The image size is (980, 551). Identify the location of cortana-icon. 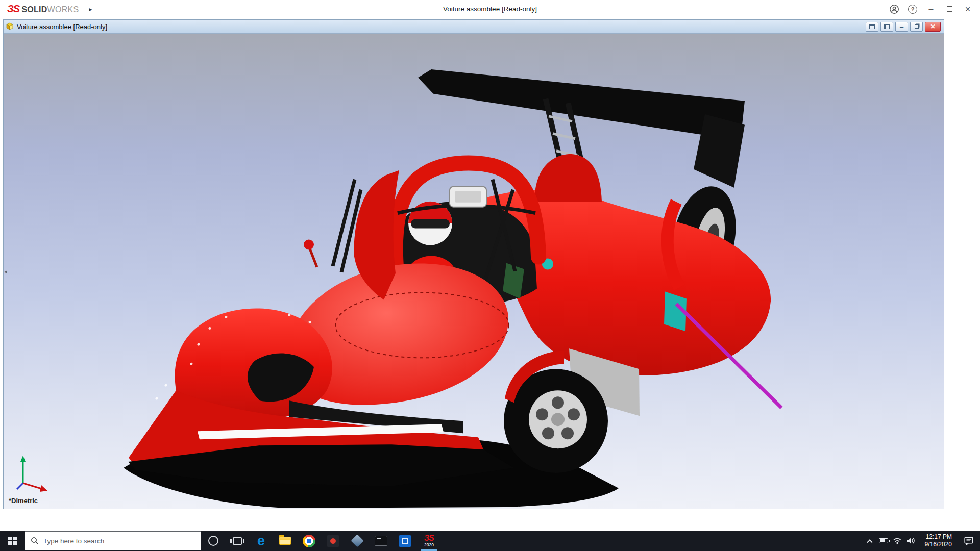
(213, 541).